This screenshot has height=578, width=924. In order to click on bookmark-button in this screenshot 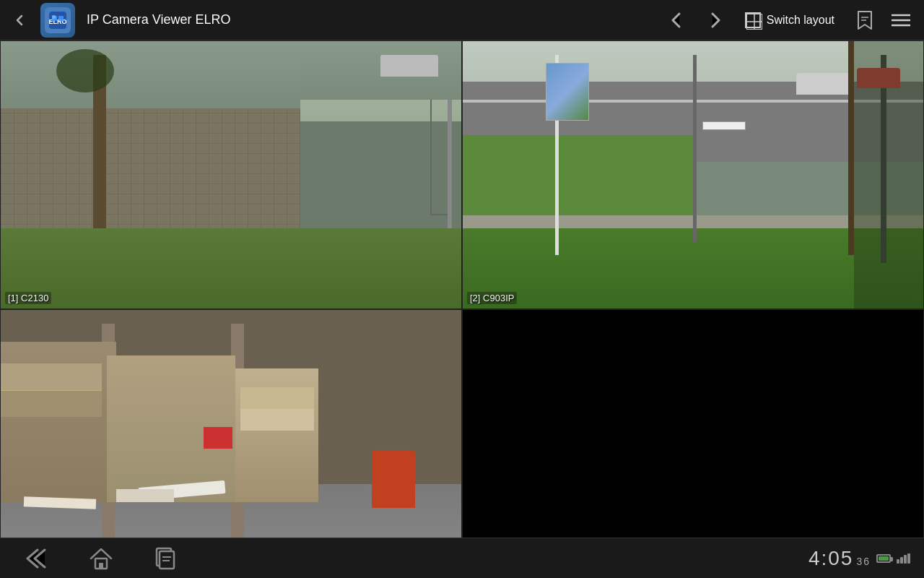, I will do `click(865, 20)`.